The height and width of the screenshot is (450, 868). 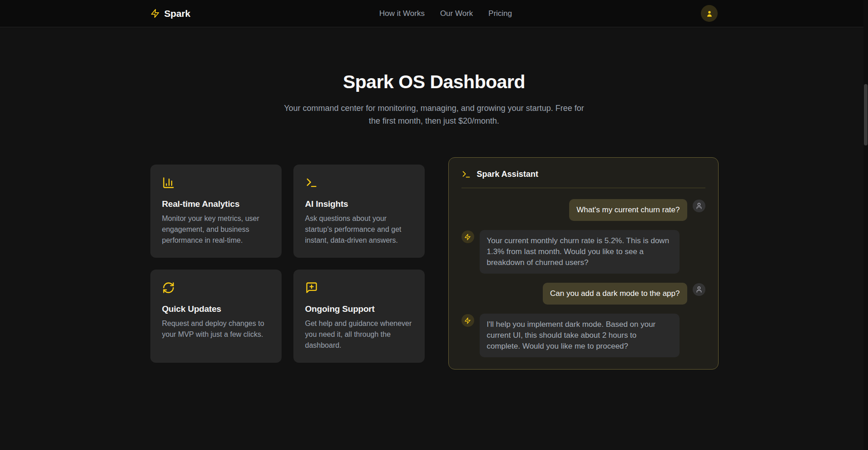 What do you see at coordinates (359, 230) in the screenshot?
I see `feature-description: Ask questions about your startup's perfo…` at bounding box center [359, 230].